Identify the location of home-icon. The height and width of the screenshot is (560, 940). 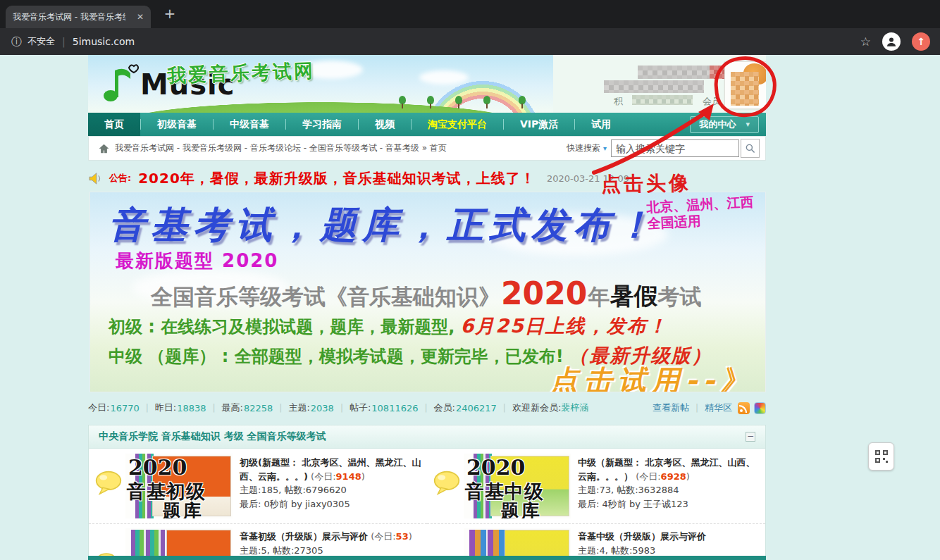
(104, 149).